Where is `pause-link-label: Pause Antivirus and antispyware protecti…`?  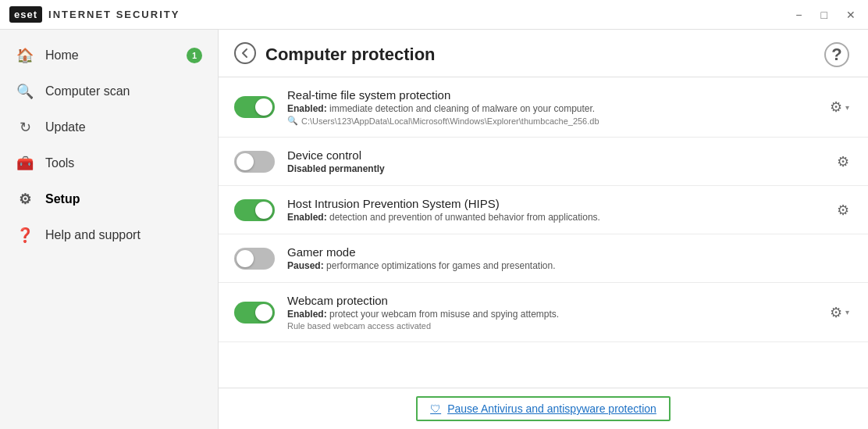 pause-link-label: Pause Antivirus and antispyware protecti… is located at coordinates (552, 409).